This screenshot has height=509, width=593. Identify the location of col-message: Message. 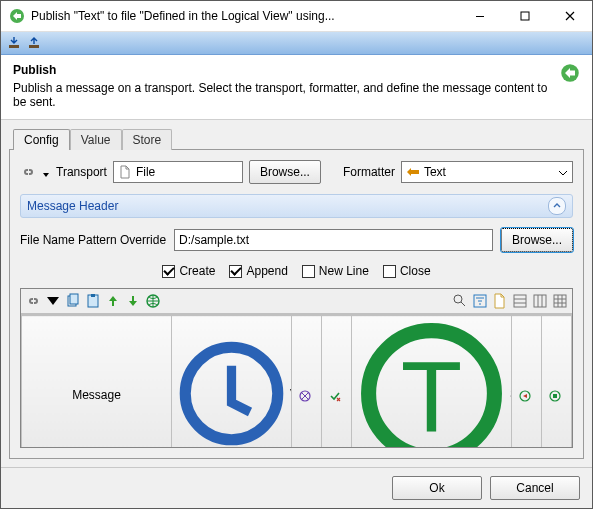
(97, 382).